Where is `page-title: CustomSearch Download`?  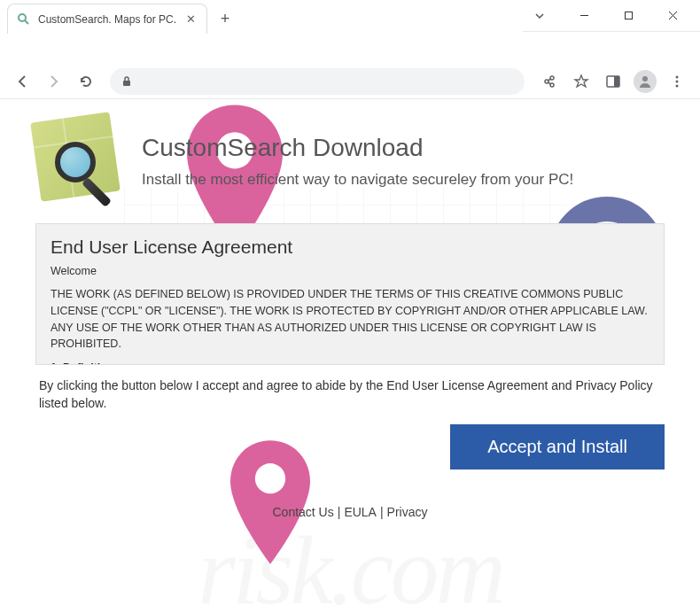 page-title: CustomSearch Download is located at coordinates (358, 148).